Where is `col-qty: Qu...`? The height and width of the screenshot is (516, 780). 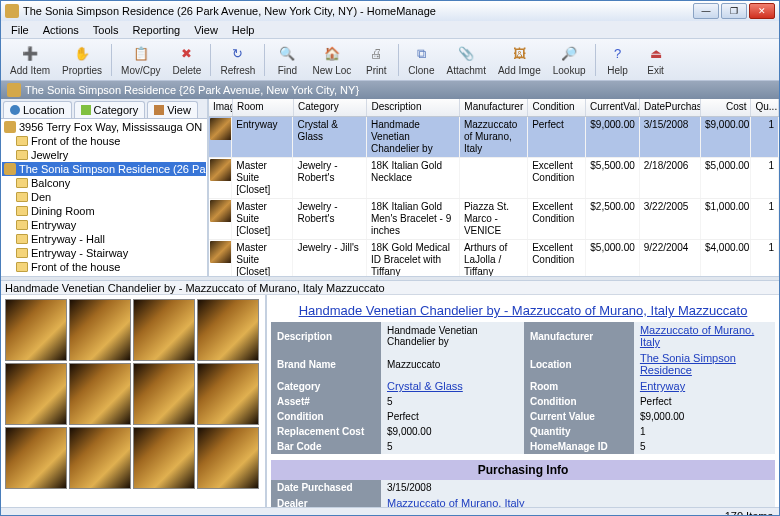 col-qty: Qu... is located at coordinates (765, 108).